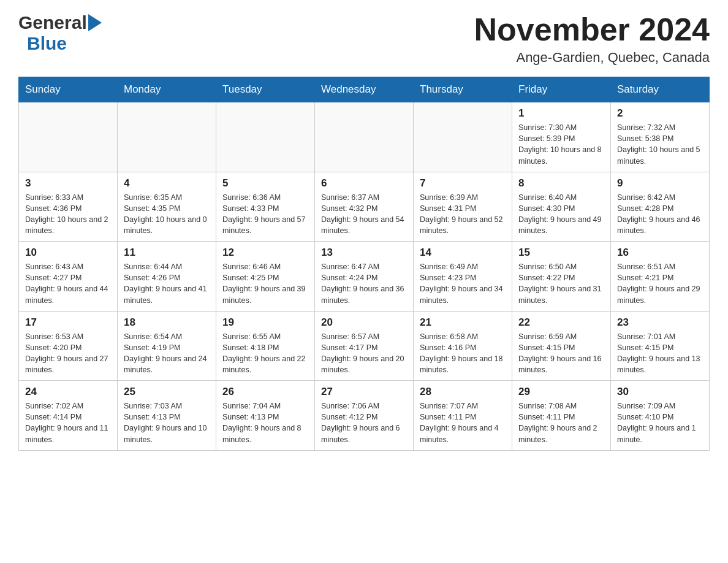 This screenshot has height=563, width=728. What do you see at coordinates (167, 253) in the screenshot?
I see `day-number: 11` at bounding box center [167, 253].